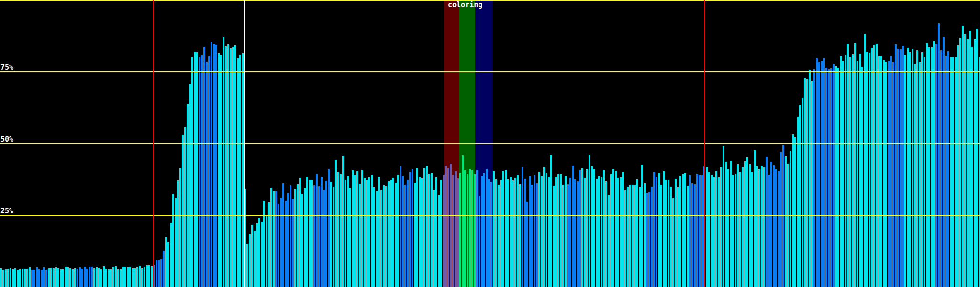  I want to click on coloring-overlay-label: coloring, so click(465, 5).